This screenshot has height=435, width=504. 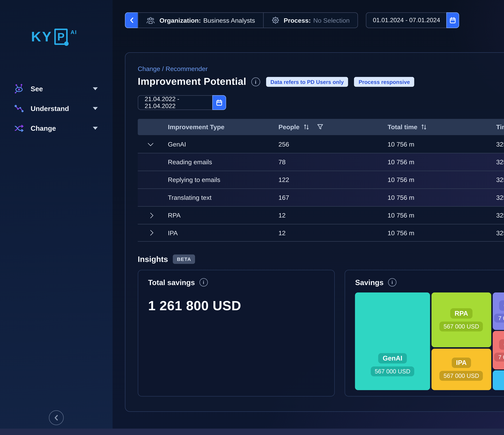 What do you see at coordinates (333, 198) in the screenshot?
I see `people-cell: 167` at bounding box center [333, 198].